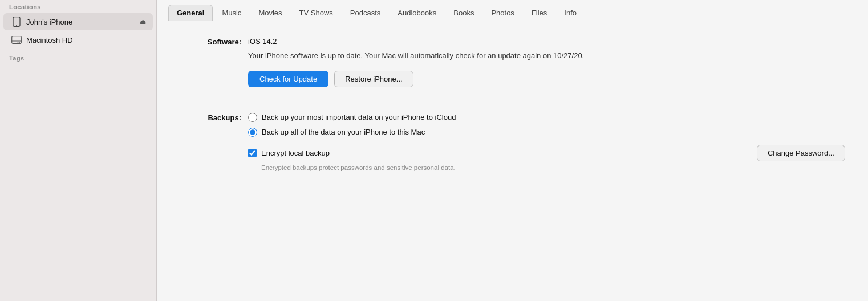  What do you see at coordinates (214, 142) in the screenshot?
I see `backups-label: Backups:` at bounding box center [214, 142].